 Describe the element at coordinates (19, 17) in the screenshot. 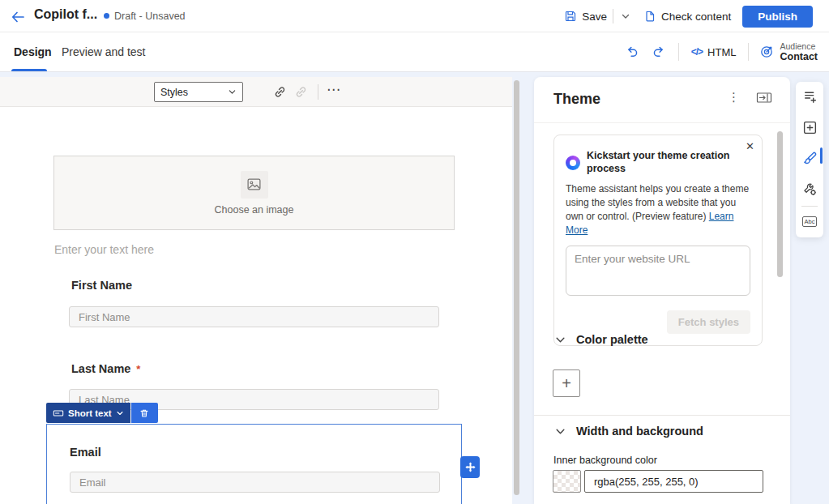

I see `back-icon` at that location.